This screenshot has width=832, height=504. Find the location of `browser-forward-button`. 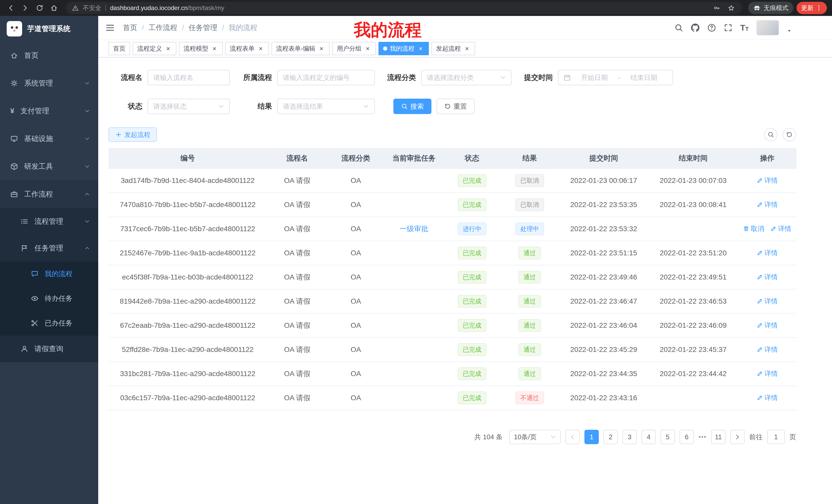

browser-forward-button is located at coordinates (25, 8).